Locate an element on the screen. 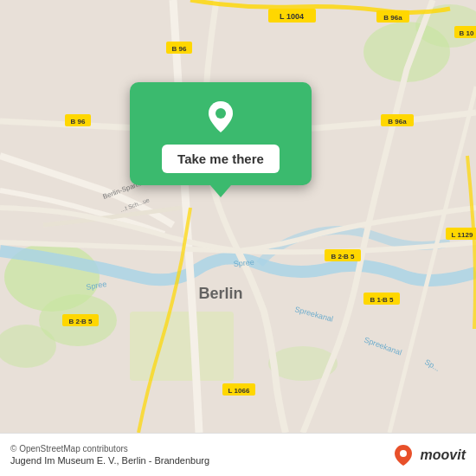 The height and width of the screenshot is (476, 476). take-me-there-button: Take me there is located at coordinates (221, 159).